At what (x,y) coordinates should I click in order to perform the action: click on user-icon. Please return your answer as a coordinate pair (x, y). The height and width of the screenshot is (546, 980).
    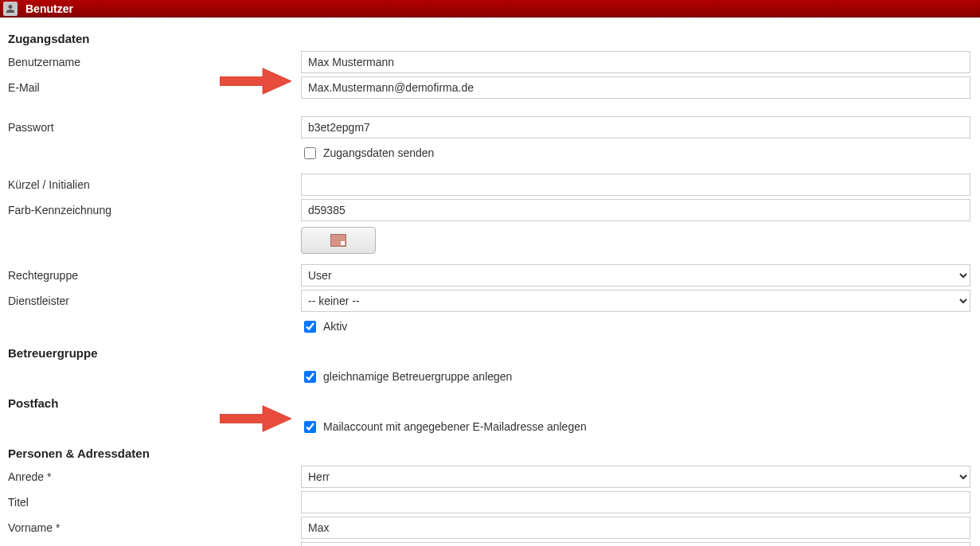
    Looking at the image, I should click on (10, 9).